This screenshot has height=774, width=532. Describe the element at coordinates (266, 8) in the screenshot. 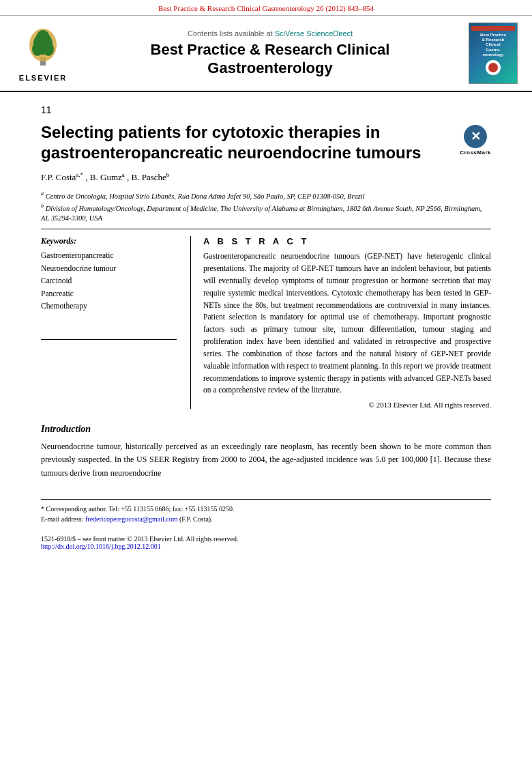

I see `journal-citation-bar: Best Practice & Research Clinical Gastro…` at that location.